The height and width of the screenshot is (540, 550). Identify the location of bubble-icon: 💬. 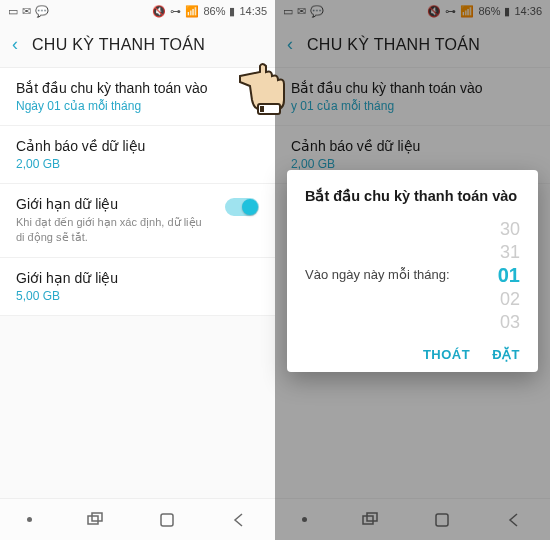
(42, 12).